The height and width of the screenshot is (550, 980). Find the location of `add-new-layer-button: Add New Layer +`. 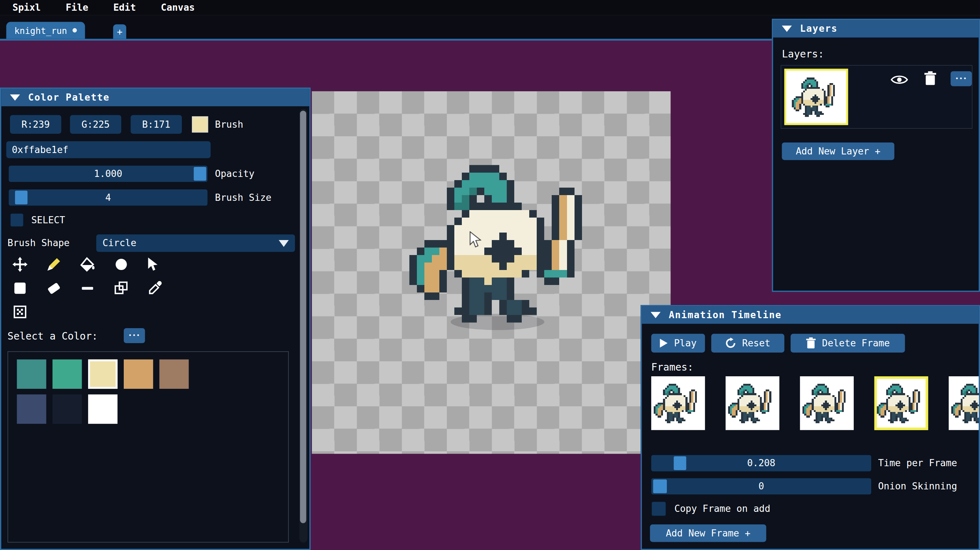

add-new-layer-button: Add New Layer + is located at coordinates (838, 151).